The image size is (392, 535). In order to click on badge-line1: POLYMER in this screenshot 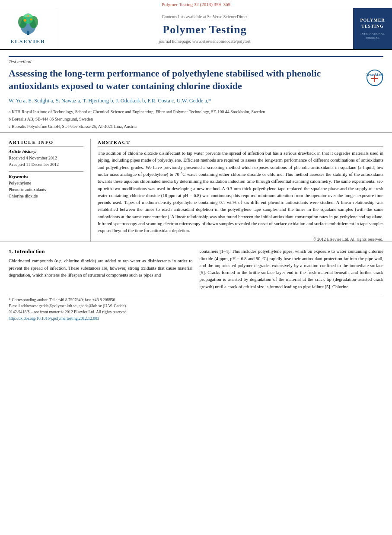, I will do `click(373, 20)`.